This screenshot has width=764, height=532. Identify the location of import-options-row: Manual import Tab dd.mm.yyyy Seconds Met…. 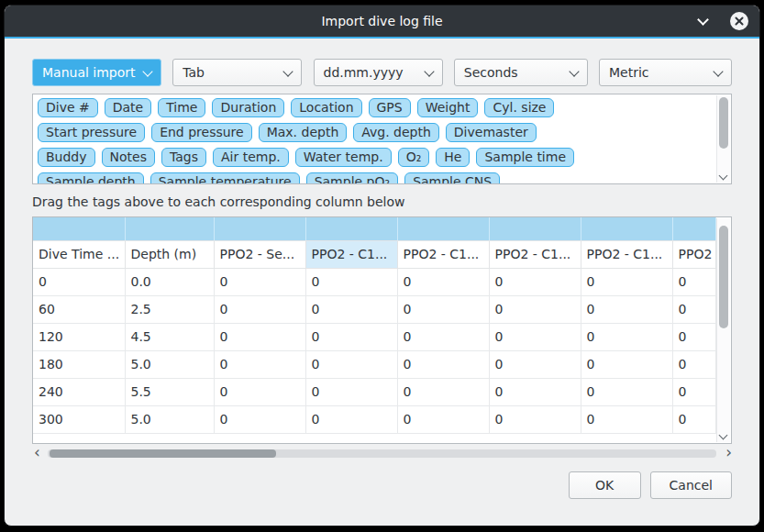
(382, 72).